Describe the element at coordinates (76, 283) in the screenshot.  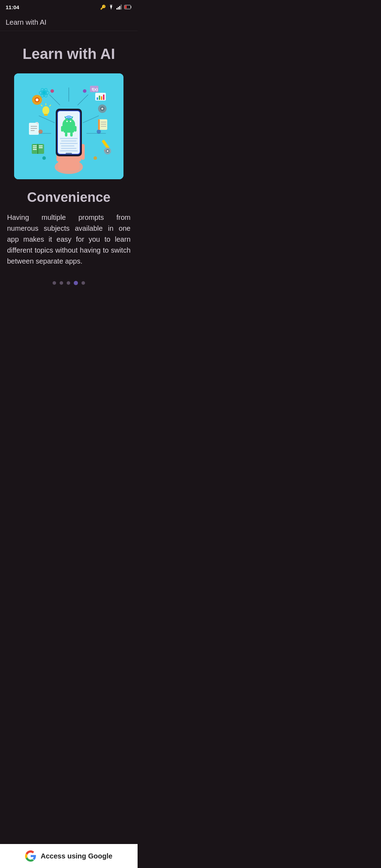
I see `dot-4-active` at that location.